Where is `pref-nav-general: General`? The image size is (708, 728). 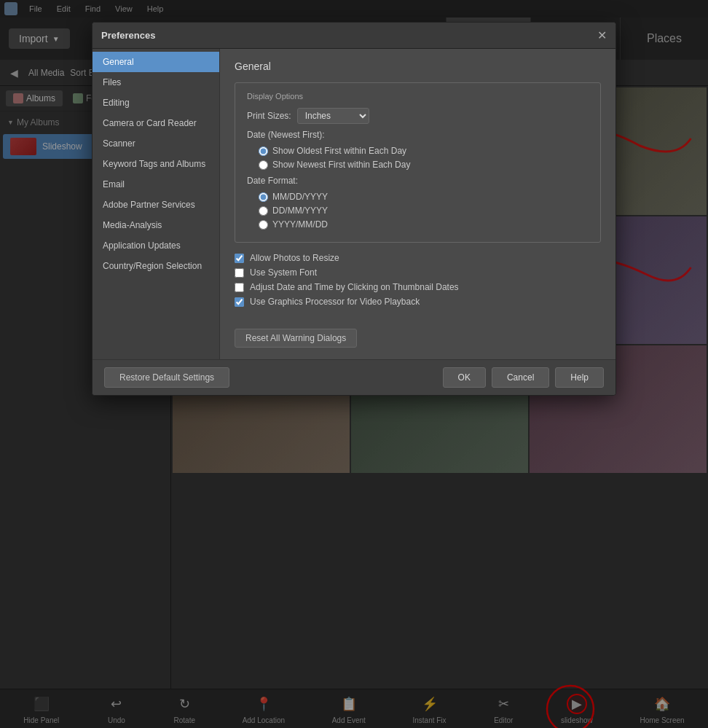 pref-nav-general: General is located at coordinates (156, 62).